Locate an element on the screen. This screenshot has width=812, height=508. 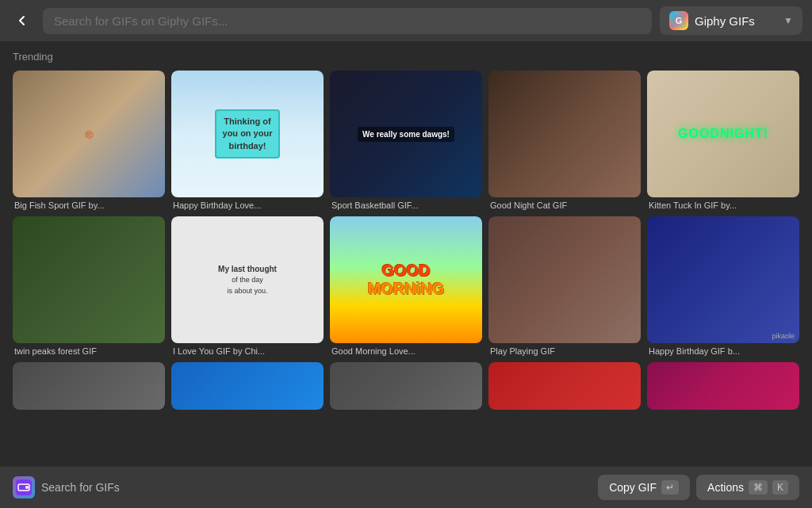
list-item: My last thought of the day is about you.… is located at coordinates (247, 286).